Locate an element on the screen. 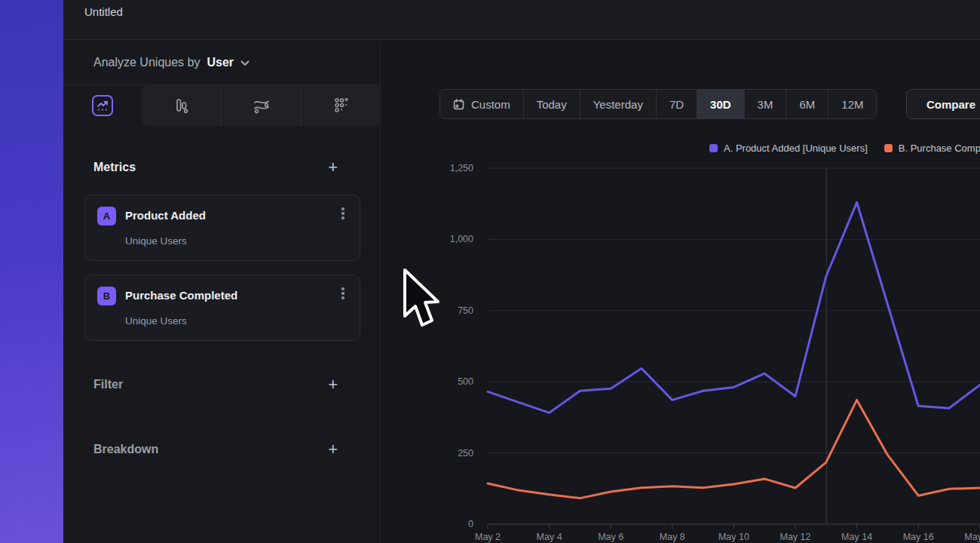 The width and height of the screenshot is (980, 543). date-range-segmented-control: CustomTodayYesterday7D30D3M6M12M is located at coordinates (658, 104).